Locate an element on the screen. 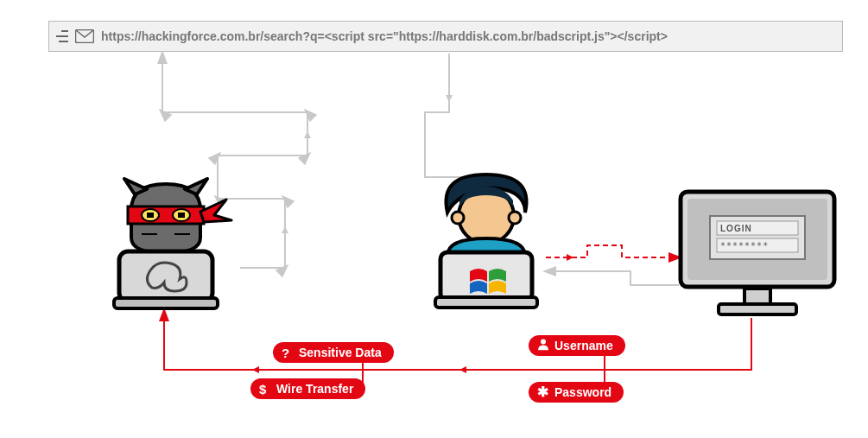  login-password-mask: ******** is located at coordinates (744, 245).